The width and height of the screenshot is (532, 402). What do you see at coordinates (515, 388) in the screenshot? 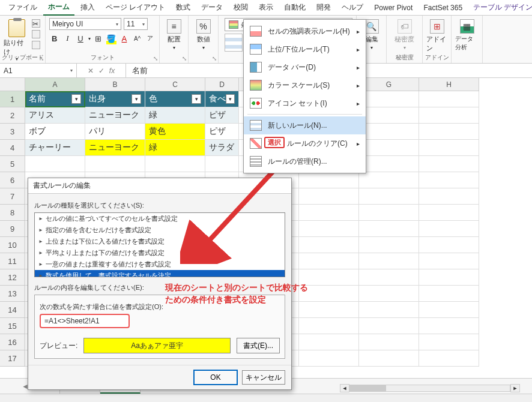
I see `scroll-right-icon: ►` at bounding box center [515, 388].